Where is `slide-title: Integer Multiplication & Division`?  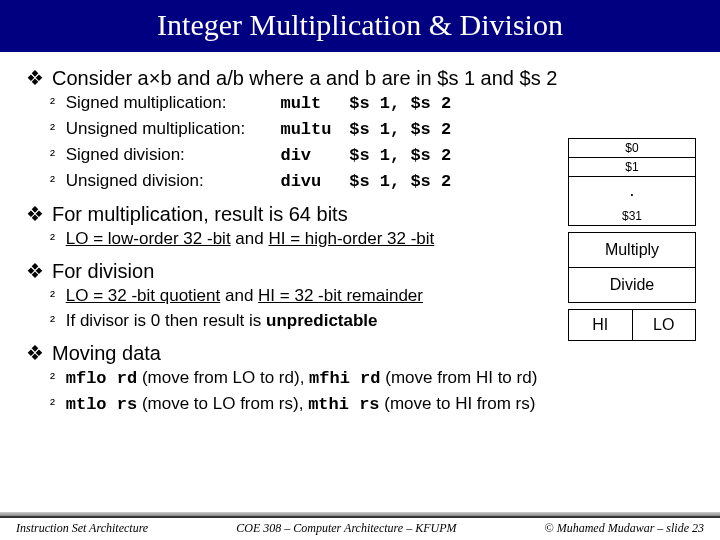
slide-title: Integer Multiplication & Division is located at coordinates (360, 26).